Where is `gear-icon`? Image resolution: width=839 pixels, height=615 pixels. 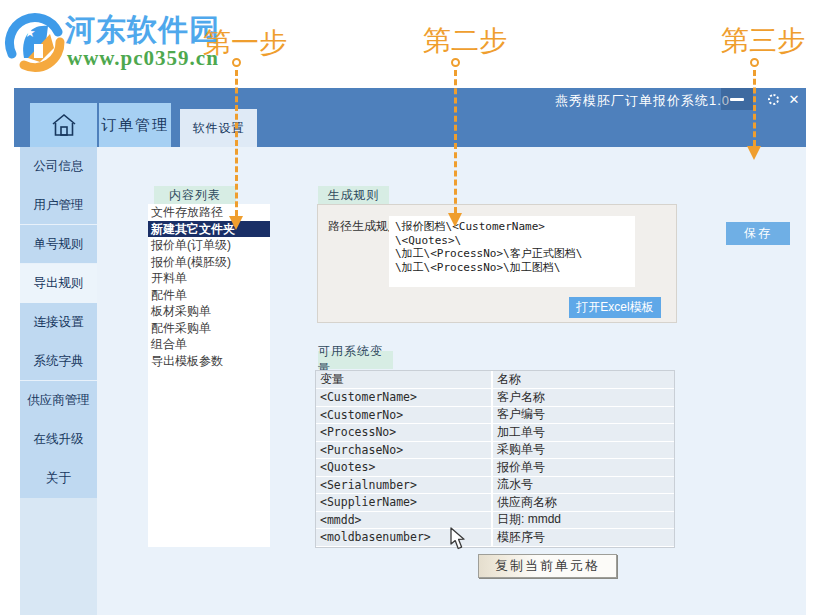 gear-icon is located at coordinates (774, 100).